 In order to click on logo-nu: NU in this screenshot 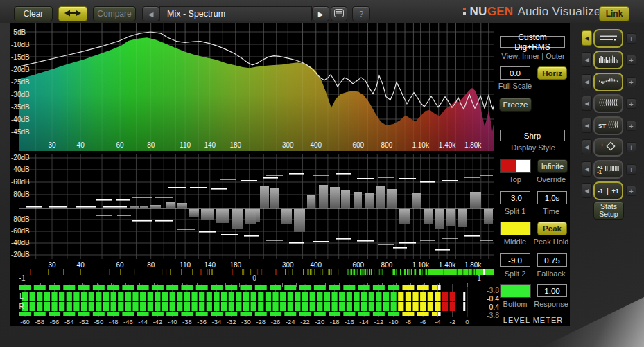, I will do `click(478, 12)`.